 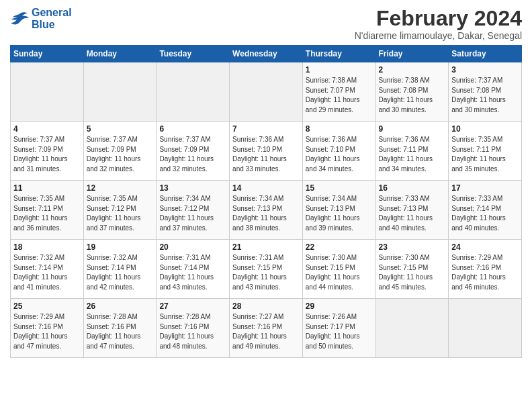 What do you see at coordinates (266, 210) in the screenshot?
I see `cell-w3-d4: 14Sunrise: 7:34 AM Sunset: 7:13 PM Dayli…` at bounding box center [266, 210].